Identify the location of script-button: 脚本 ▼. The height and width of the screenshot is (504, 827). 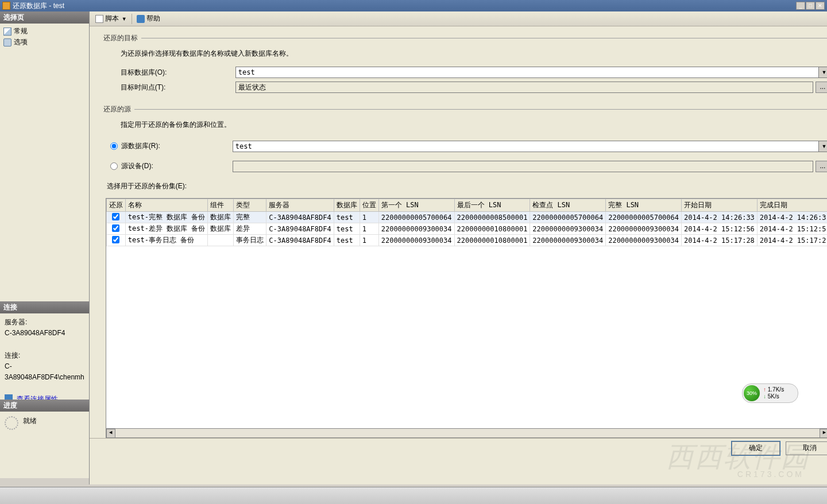
(111, 18).